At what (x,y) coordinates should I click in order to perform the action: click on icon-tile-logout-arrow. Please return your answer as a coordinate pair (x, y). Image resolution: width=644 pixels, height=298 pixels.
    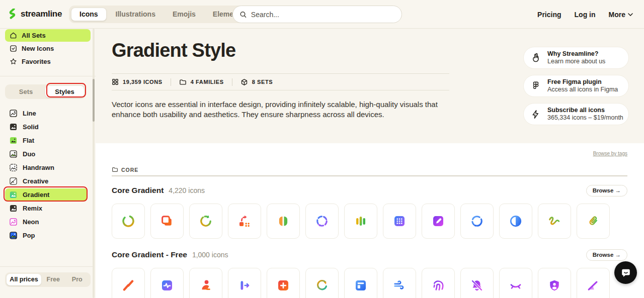
    Looking at the image, I should click on (245, 283).